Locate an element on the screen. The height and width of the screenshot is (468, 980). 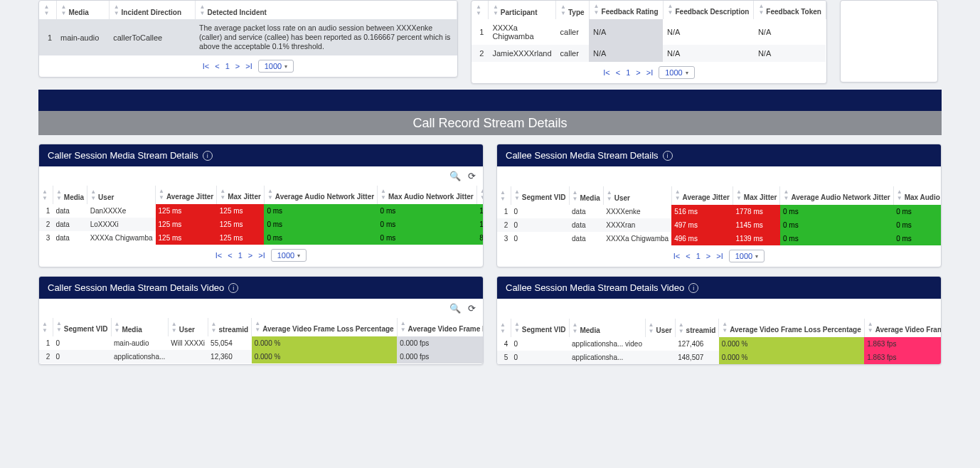
table-row: 1 main-audio callerToCallee The average … is located at coordinates (248, 37).